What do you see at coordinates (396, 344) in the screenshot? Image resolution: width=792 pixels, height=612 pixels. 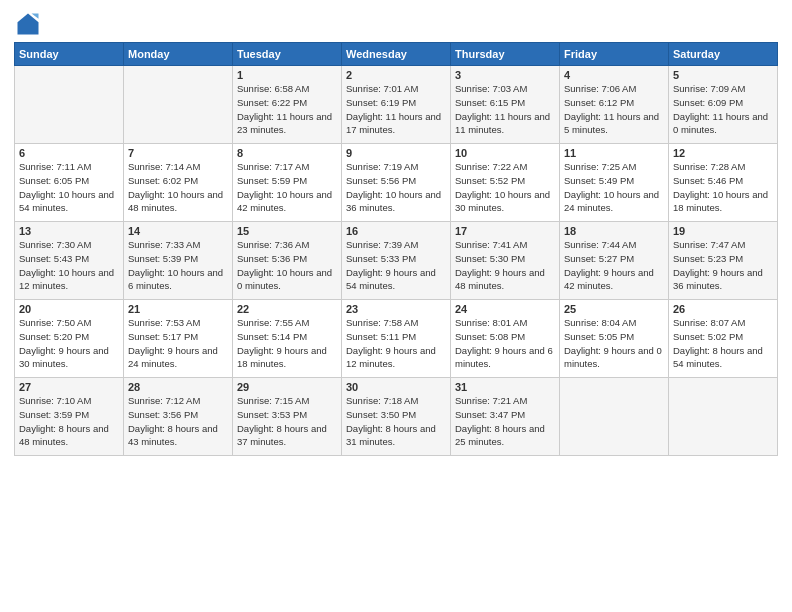 I see `day-info: Sunrise: 7:58 AMSunset: 5:11 PMDaylight:…` at bounding box center [396, 344].